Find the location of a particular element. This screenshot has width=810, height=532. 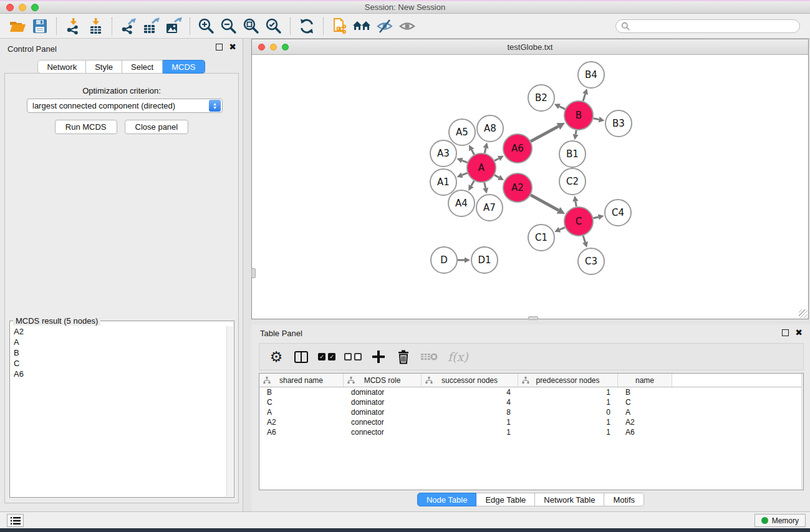

graph-edge-D-D1 is located at coordinates (464, 259).